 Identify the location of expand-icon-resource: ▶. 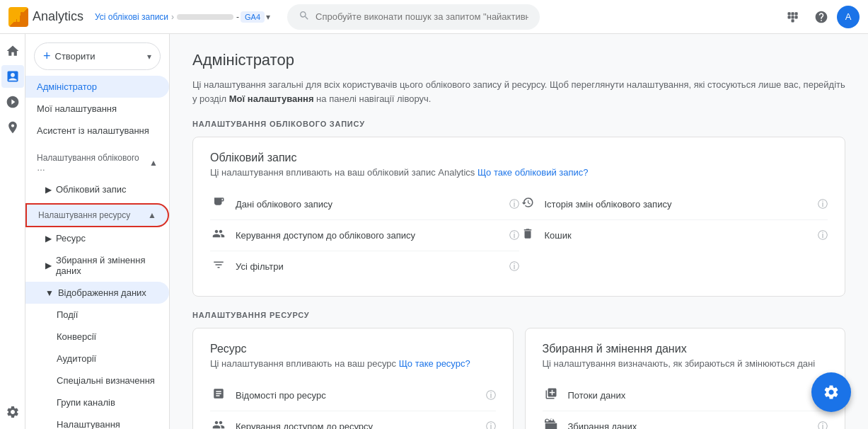
(48, 239).